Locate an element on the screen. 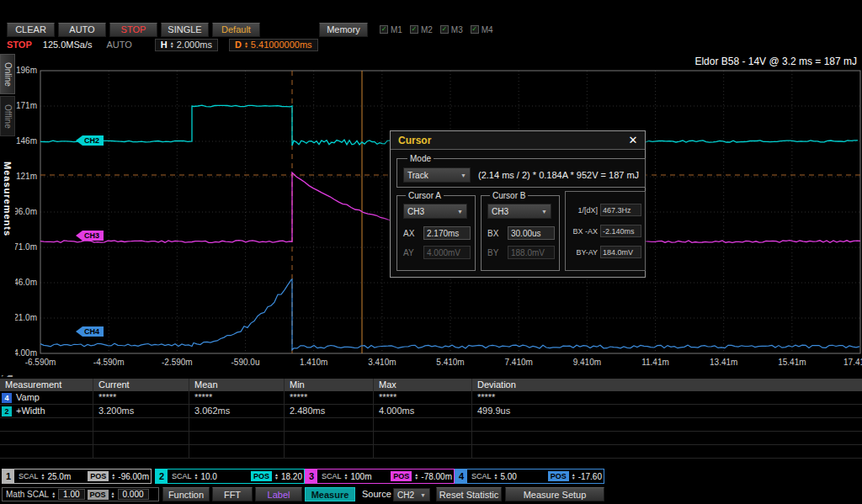 The height and width of the screenshot is (504, 862). measurement-name: +Width is located at coordinates (30, 411).